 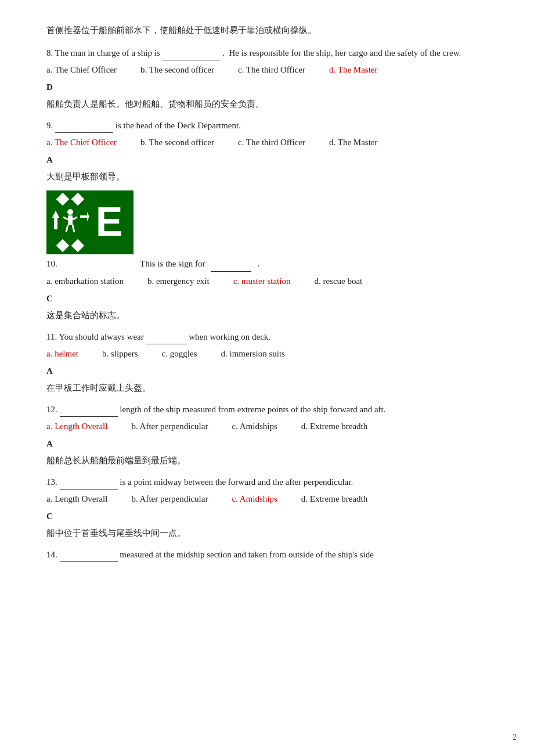 What do you see at coordinates (267, 410) in the screenshot?
I see `q12-text: 12. length of the ship measured from ext…` at bounding box center [267, 410].